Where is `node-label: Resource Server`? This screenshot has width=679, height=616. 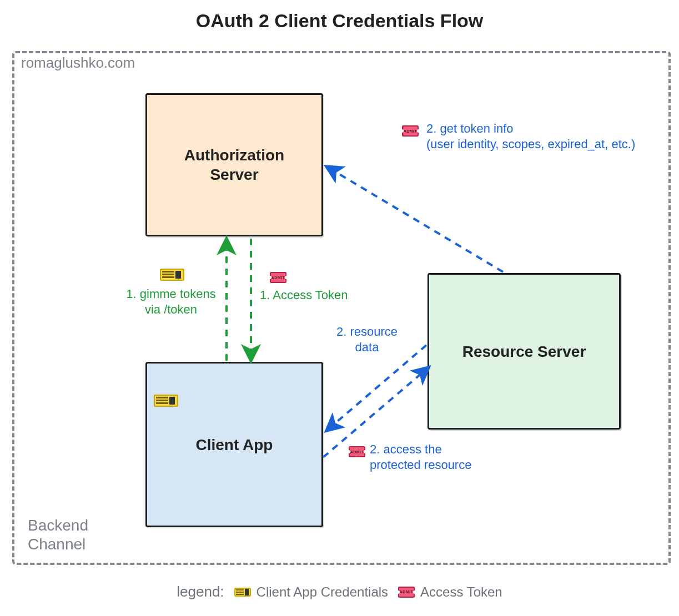
node-label: Resource Server is located at coordinates (524, 352).